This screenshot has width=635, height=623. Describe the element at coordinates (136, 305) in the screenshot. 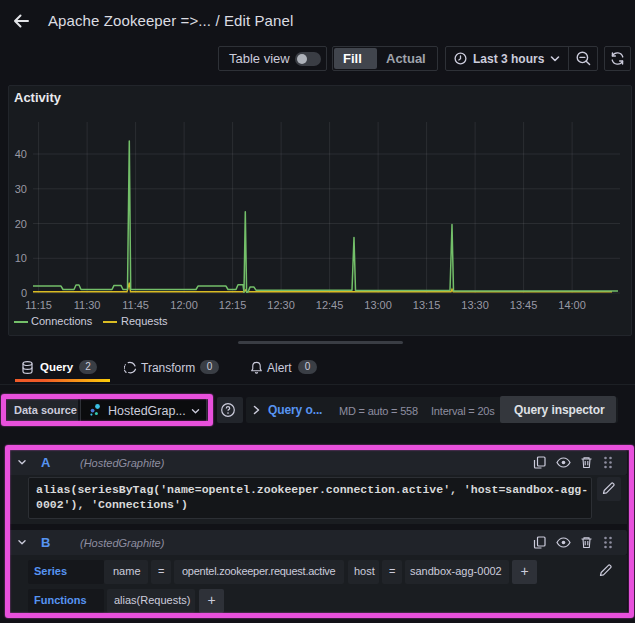

I see `svg-text: 11:45` at that location.